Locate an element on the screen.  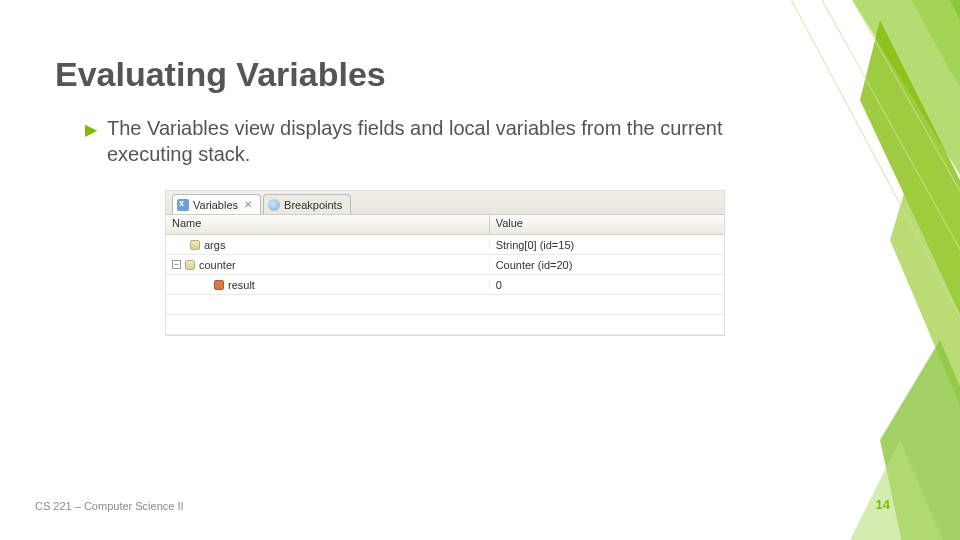
row-name-cell: result is located at coordinates (328, 285).